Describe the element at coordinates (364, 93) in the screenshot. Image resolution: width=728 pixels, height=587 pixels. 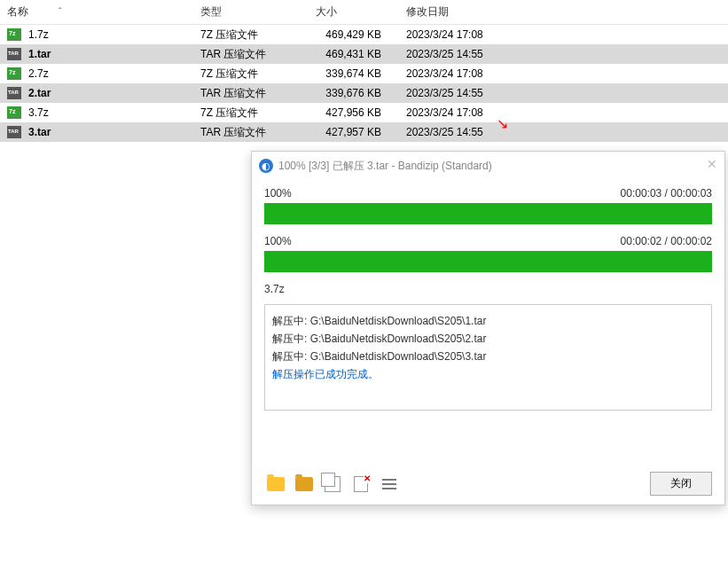
I see `file-row: 2.tar TAR 压缩文件 339,676 KB 2023/3/25 14:5…` at that location.